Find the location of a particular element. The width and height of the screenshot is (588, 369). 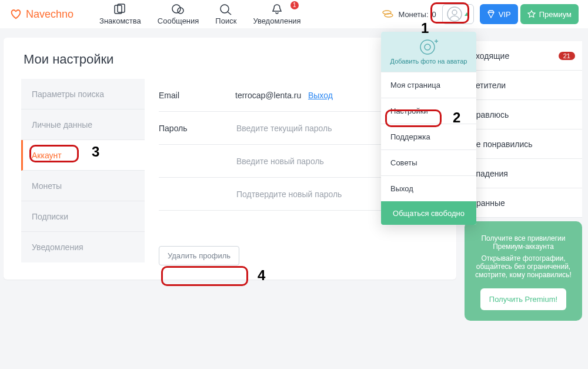

activity-matches: впадения is located at coordinates (523, 174).